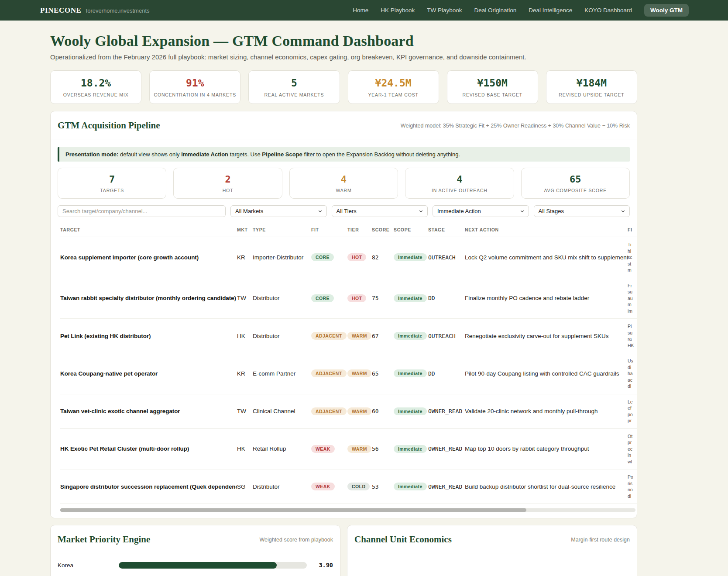 This screenshot has width=728, height=576. I want to click on stat-label: AVG COMPOSITE SCORE, so click(575, 190).